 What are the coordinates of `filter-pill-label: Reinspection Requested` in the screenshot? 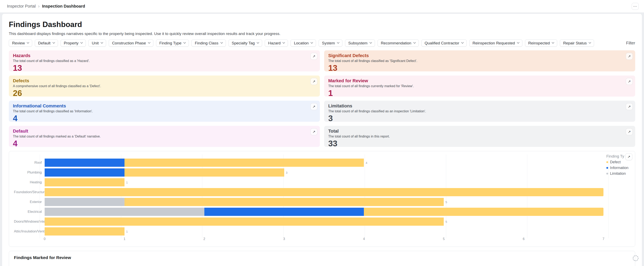 It's located at (494, 43).